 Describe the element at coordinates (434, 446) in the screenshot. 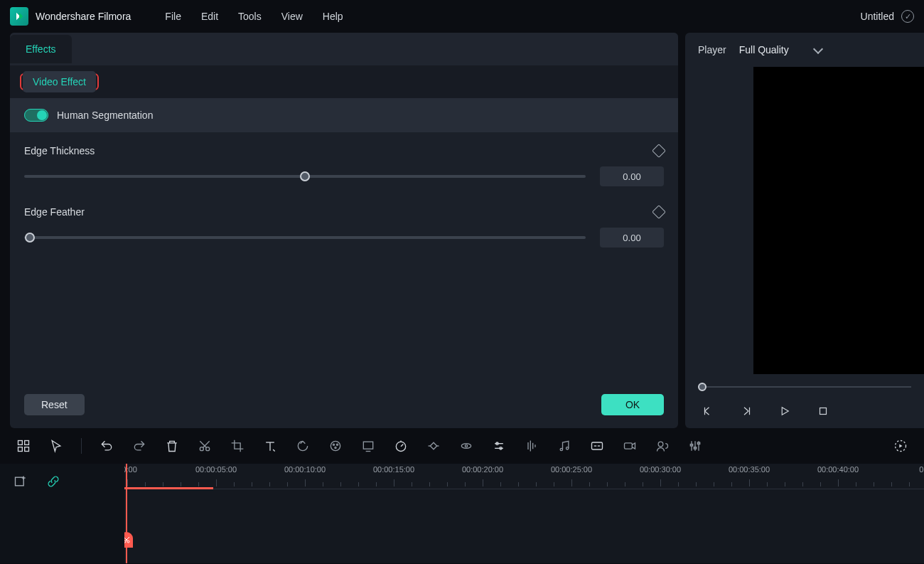

I see `keyframe-tool-icon` at that location.